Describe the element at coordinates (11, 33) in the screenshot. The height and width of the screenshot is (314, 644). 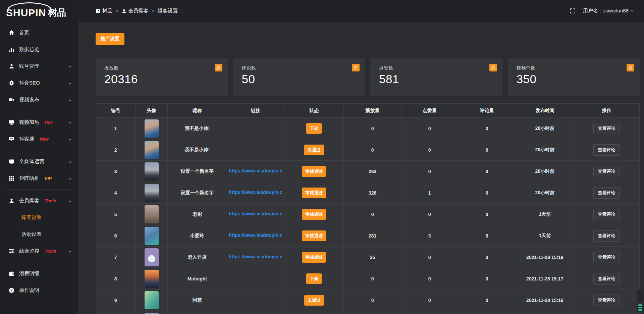
I see `home-icon` at that location.